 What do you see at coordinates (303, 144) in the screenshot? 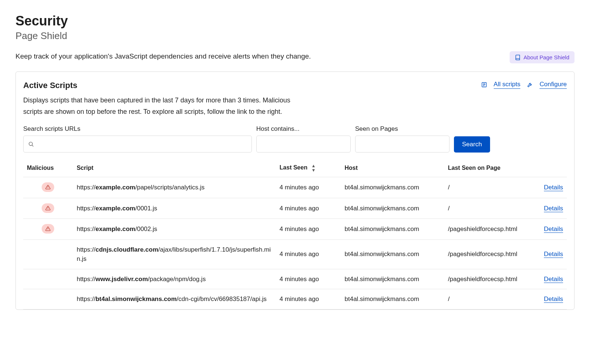
I see `host-contains-input-wrap` at bounding box center [303, 144].